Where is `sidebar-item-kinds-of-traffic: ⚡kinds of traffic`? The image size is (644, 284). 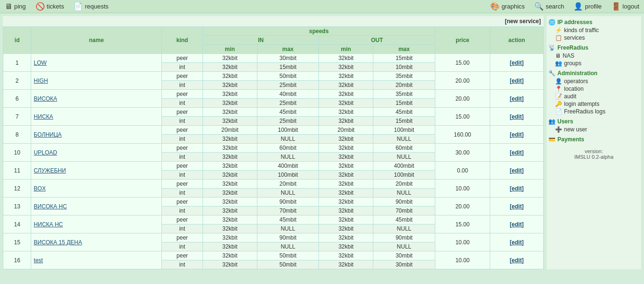 sidebar-item-kinds-of-traffic: ⚡kinds of traffic is located at coordinates (594, 30).